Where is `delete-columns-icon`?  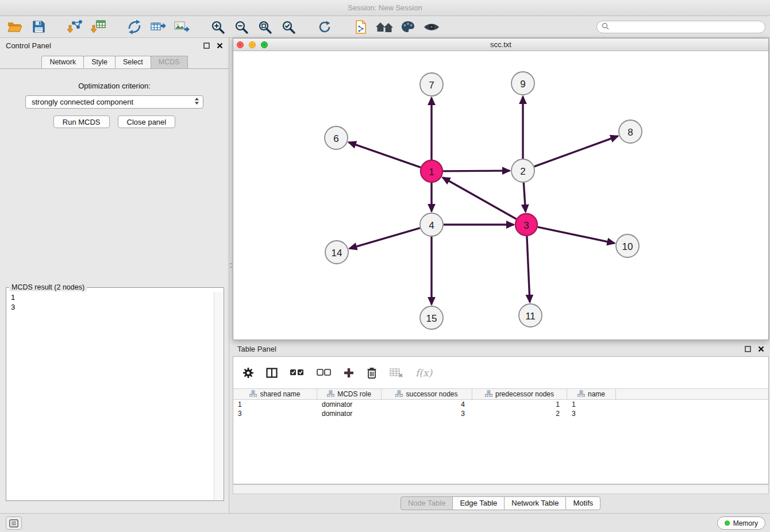
delete-columns-icon is located at coordinates (372, 373).